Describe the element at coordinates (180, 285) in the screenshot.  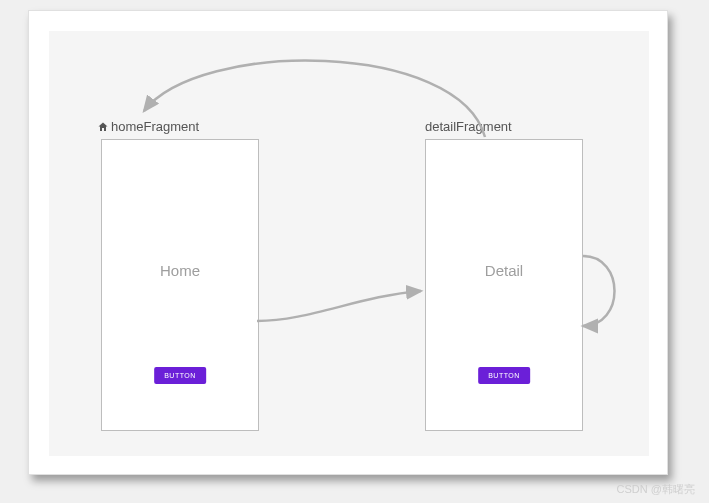
I see `home-fragment: Home BUTTON` at that location.